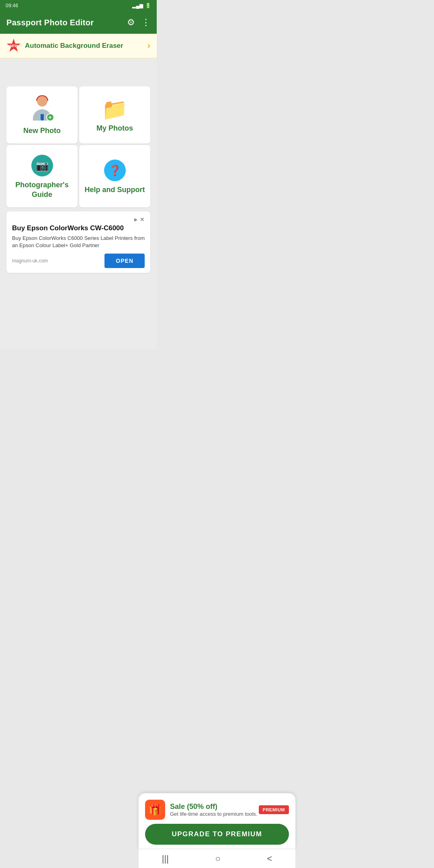  Describe the element at coordinates (78, 6) in the screenshot. I see `status-bar: 09:46 ▂▄▆ 🔋` at that location.